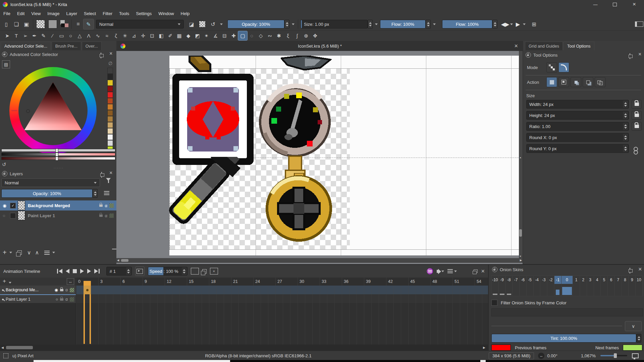 Image resolution: width=644 pixels, height=362 pixels. What do you see at coordinates (26, 24) in the screenshot?
I see `save-button: ▣` at bounding box center [26, 24].